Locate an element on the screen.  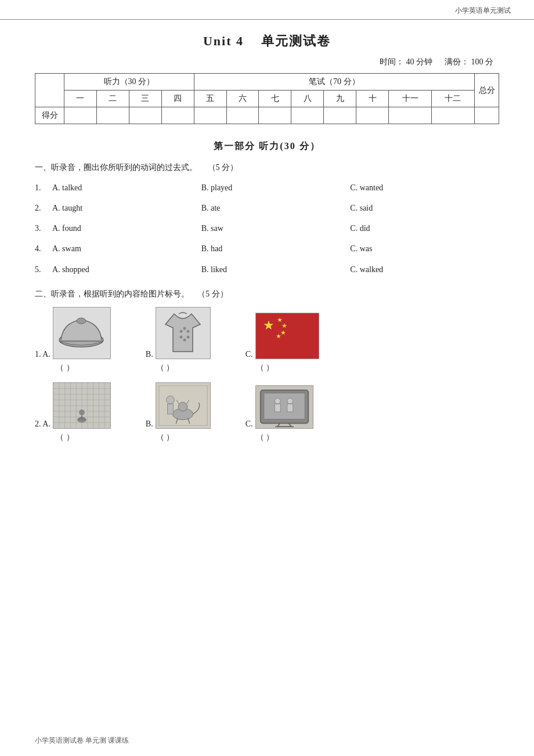
section1-score: （5 分） is located at coordinates (223, 167).